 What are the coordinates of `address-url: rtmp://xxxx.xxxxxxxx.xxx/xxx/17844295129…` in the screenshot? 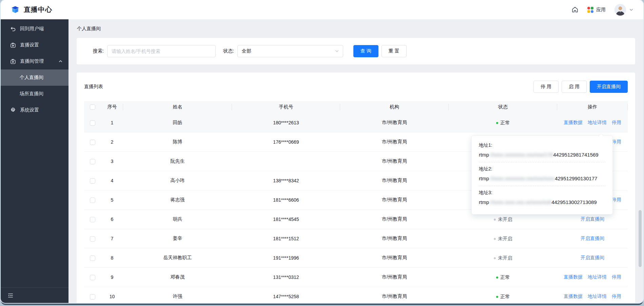 It's located at (542, 155).